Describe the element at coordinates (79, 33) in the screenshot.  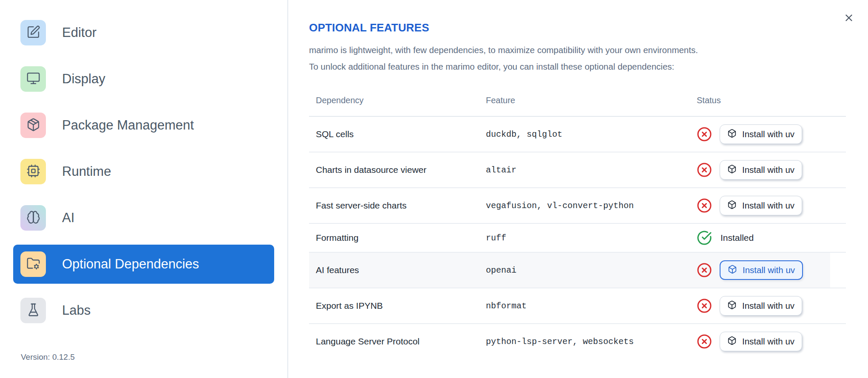
I see `sidebar-item-label: Editor` at that location.